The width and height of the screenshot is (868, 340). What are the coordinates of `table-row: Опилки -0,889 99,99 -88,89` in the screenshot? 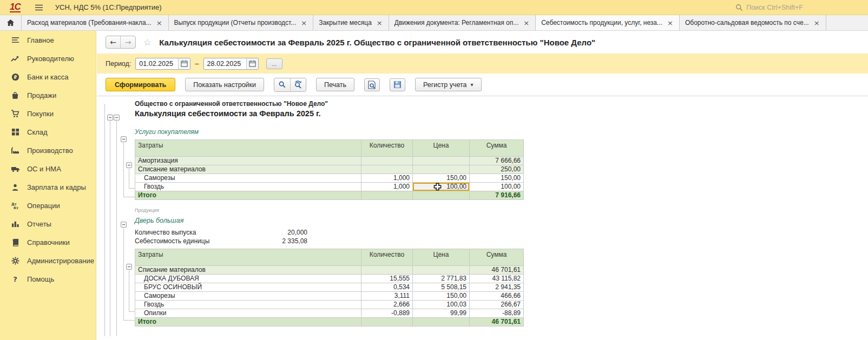 It's located at (330, 314).